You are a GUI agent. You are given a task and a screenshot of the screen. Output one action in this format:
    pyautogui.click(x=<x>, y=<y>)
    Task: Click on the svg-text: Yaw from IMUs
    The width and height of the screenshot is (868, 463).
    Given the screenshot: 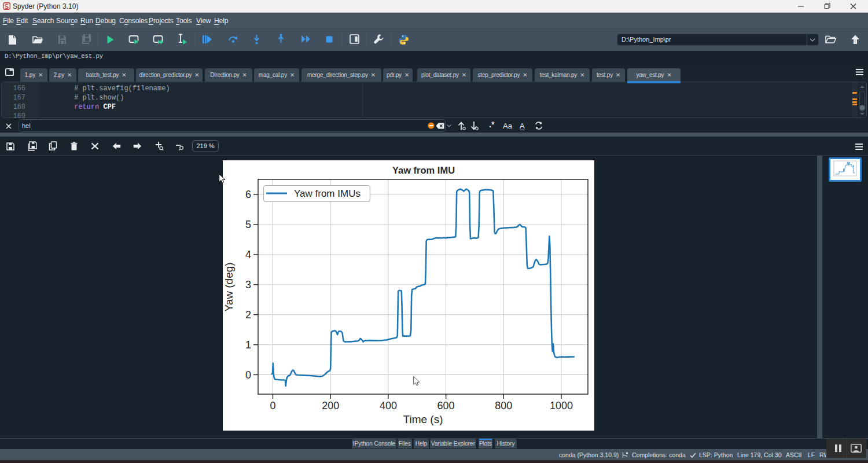 What is the action you would take?
    pyautogui.click(x=328, y=193)
    